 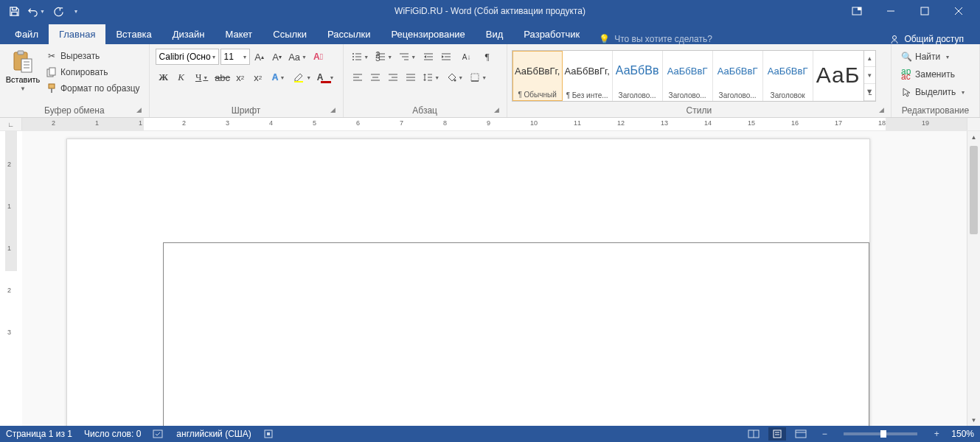 What do you see at coordinates (446, 57) in the screenshot?
I see `increase-indent-button` at bounding box center [446, 57].